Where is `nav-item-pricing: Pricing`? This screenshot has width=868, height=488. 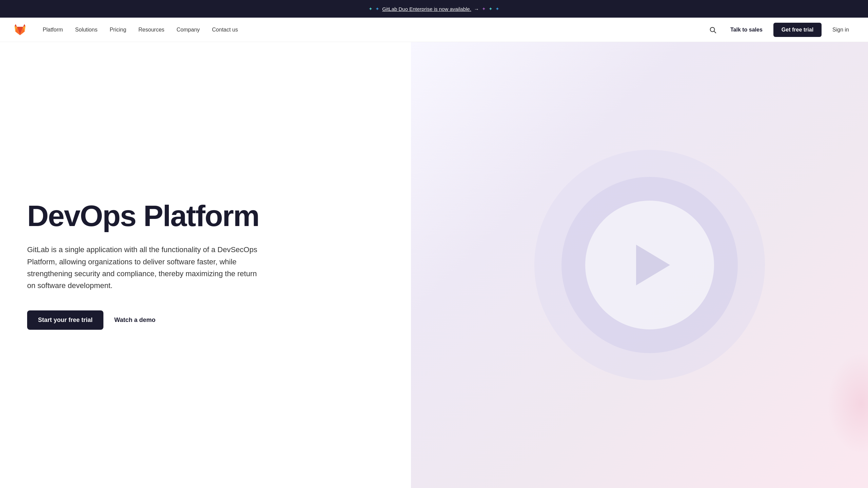 nav-item-pricing: Pricing is located at coordinates (118, 30).